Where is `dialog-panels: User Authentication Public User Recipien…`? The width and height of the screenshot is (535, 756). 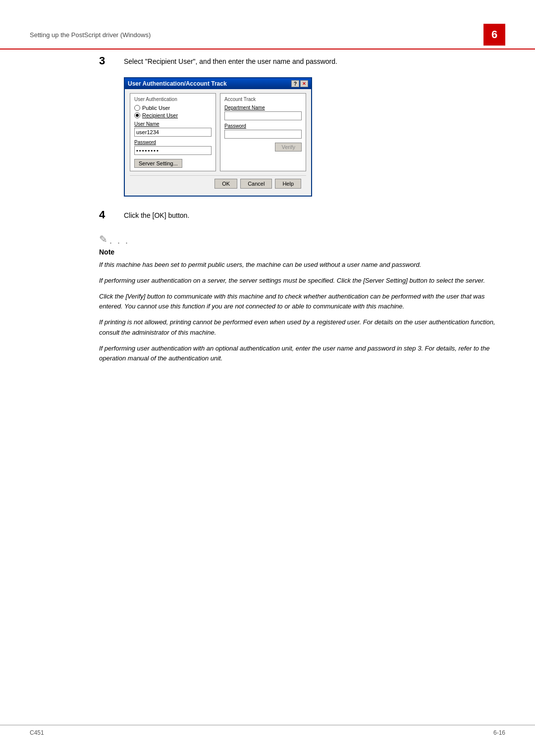
dialog-panels: User Authentication Public User Recipien… is located at coordinates (218, 132).